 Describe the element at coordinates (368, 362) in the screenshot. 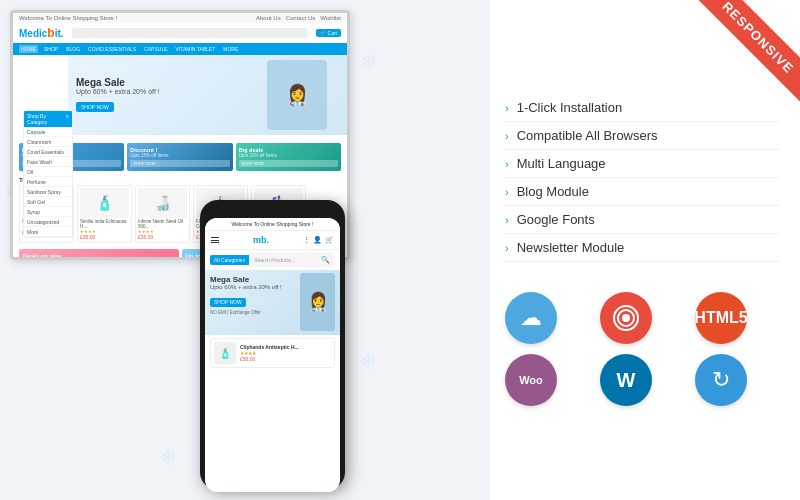

I see `snowflake-3: ❄` at that location.